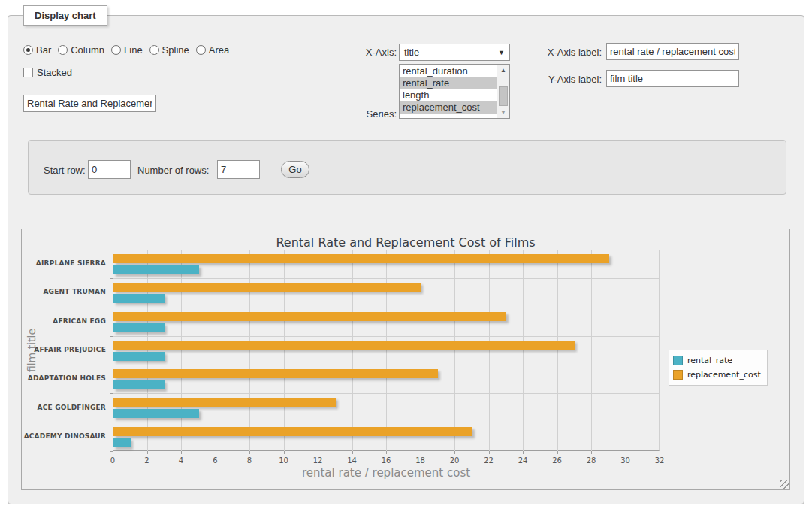 This screenshot has width=812, height=512. Describe the element at coordinates (216, 460) in the screenshot. I see `x-tick-label: 6` at that location.